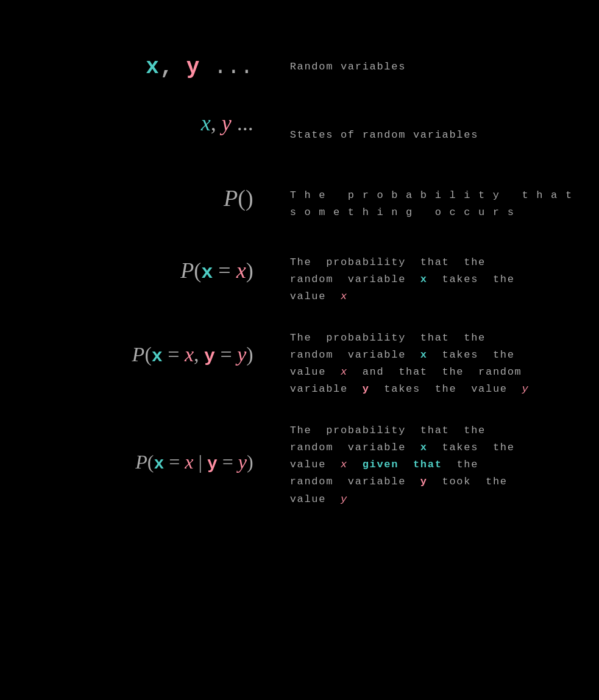 This screenshot has width=599, height=700. What do you see at coordinates (300, 61) in the screenshot?
I see `notation-row-random-variables: x, y ...Random variables` at bounding box center [300, 61].